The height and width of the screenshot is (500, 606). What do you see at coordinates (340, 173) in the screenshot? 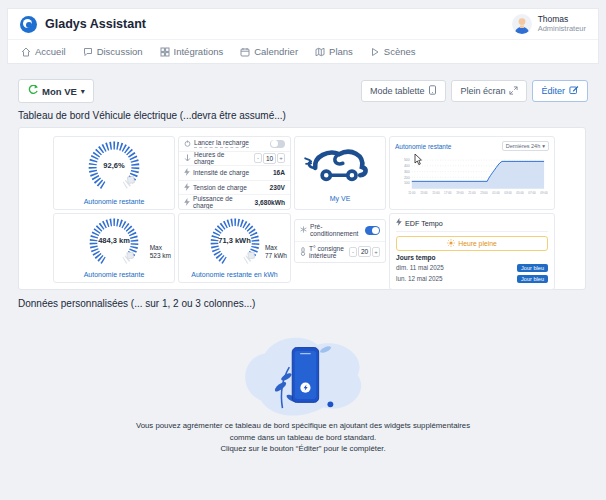
I see `vehicle-card: My VE` at bounding box center [340, 173].